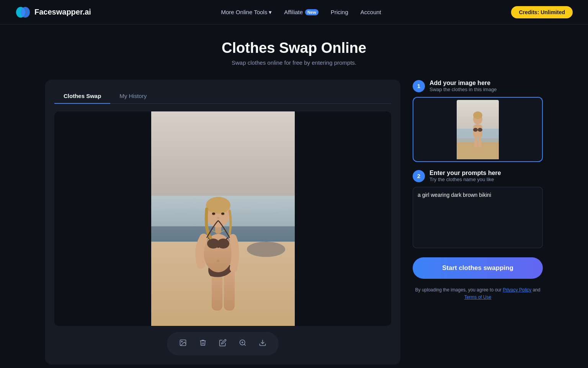 Image resolution: width=588 pixels, height=368 pixels. Describe the element at coordinates (270, 12) in the screenshot. I see `chevron-down-icon: ▾` at that location.